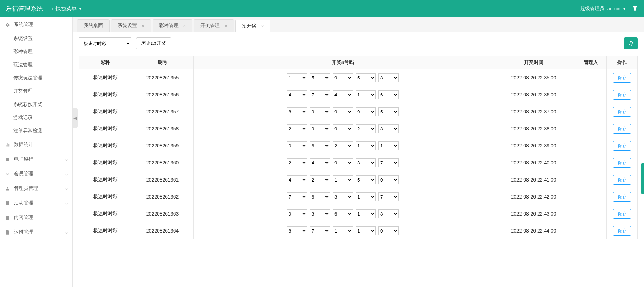 The image size is (644, 287). What do you see at coordinates (36, 39) in the screenshot?
I see `sidebar-item: 系统设置` at bounding box center [36, 39].